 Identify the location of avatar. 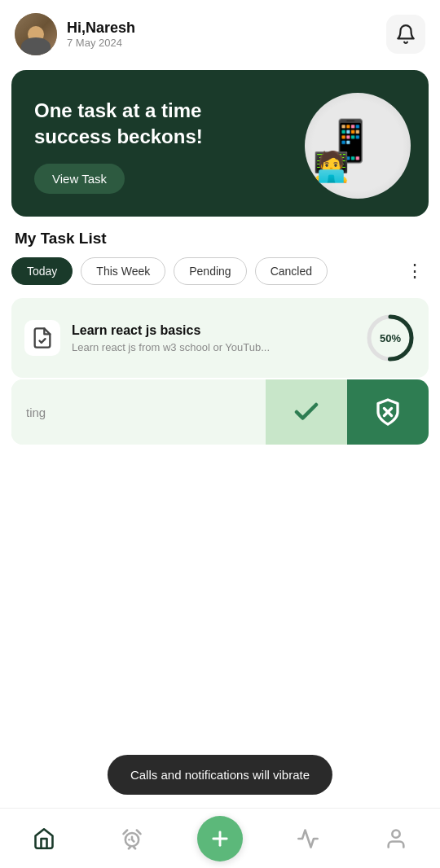
(36, 34).